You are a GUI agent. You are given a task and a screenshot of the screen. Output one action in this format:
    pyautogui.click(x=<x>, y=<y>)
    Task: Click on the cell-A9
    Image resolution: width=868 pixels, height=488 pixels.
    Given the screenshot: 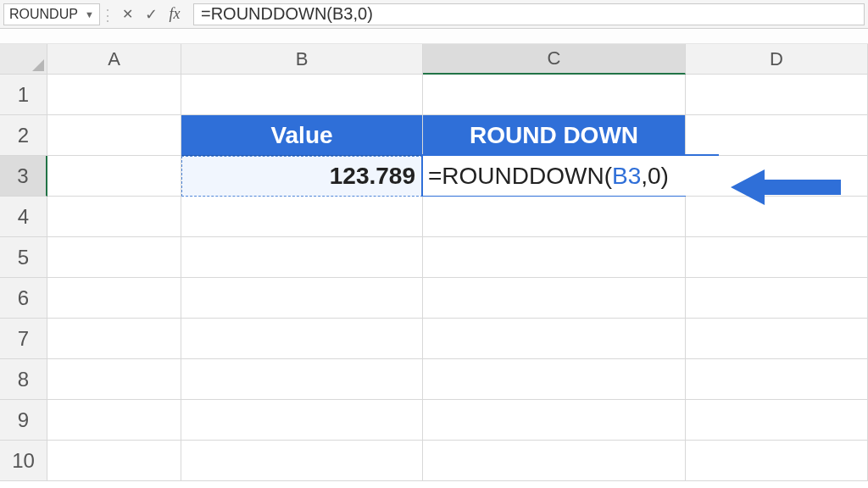 What is the action you would take?
    pyautogui.click(x=114, y=420)
    